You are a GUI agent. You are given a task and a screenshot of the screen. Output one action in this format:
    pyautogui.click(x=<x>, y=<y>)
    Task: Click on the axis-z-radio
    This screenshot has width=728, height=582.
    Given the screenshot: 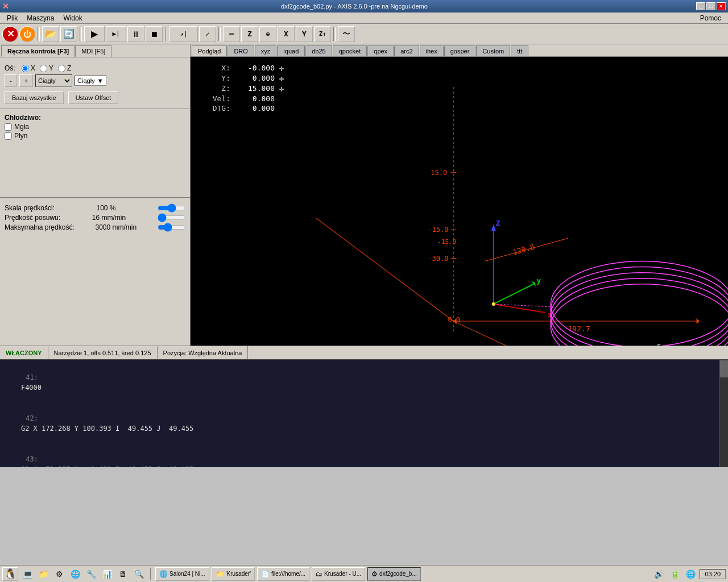 What is the action you would take?
    pyautogui.click(x=61, y=68)
    